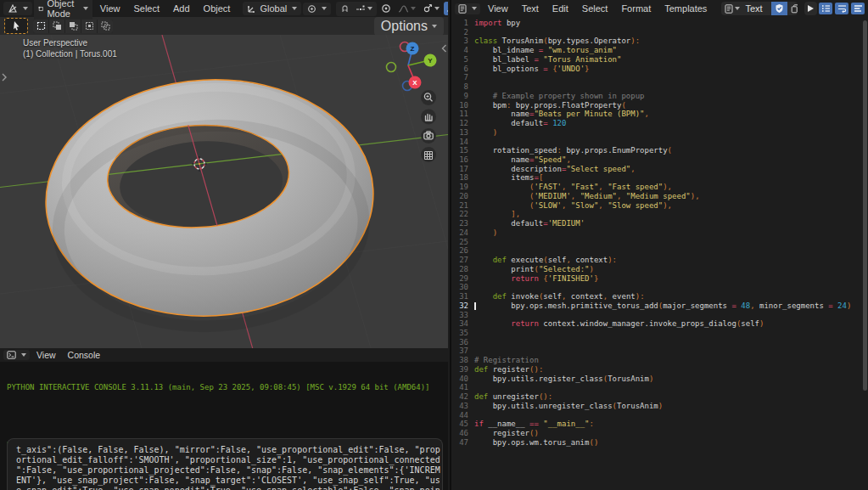 This screenshot has height=490, width=868. What do you see at coordinates (660, 397) in the screenshot?
I see `code-line: 42def unregister():` at bounding box center [660, 397].